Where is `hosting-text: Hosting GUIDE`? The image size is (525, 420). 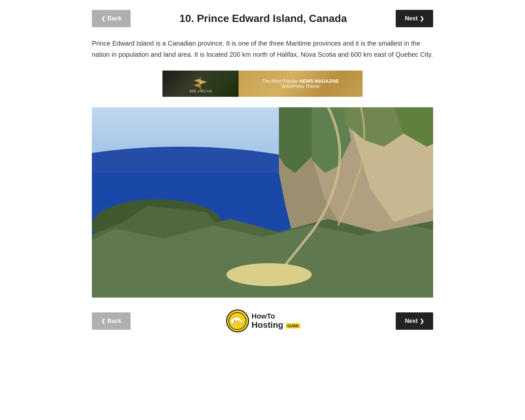
hosting-text: Hosting GUIDE is located at coordinates (276, 325).